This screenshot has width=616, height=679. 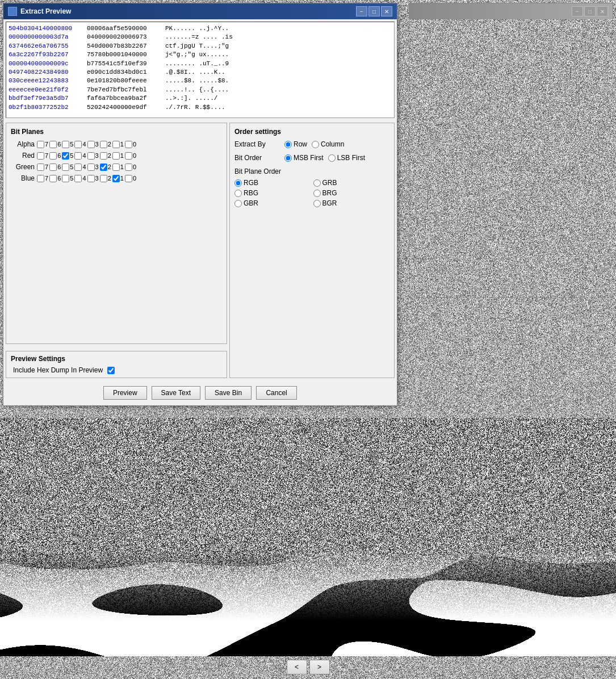 I want to click on green-channel-row: Green 7 6 5 4 3 2 1 0, so click(x=116, y=167).